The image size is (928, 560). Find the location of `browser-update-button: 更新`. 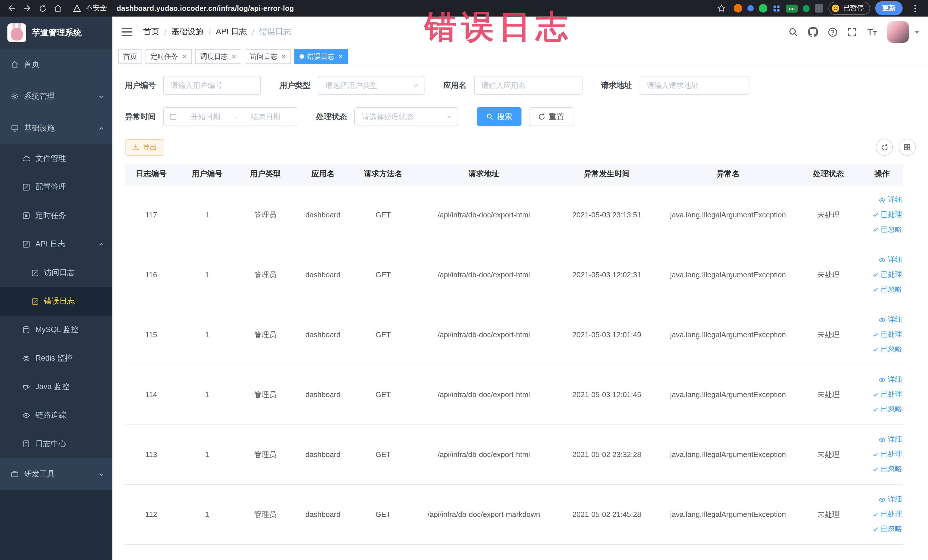

browser-update-button: 更新 is located at coordinates (889, 8).